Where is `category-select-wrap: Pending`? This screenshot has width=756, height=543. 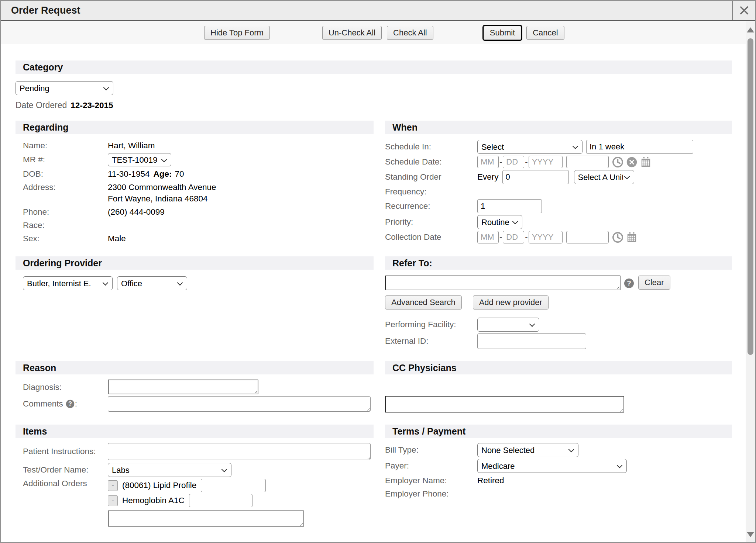 category-select-wrap: Pending is located at coordinates (64, 88).